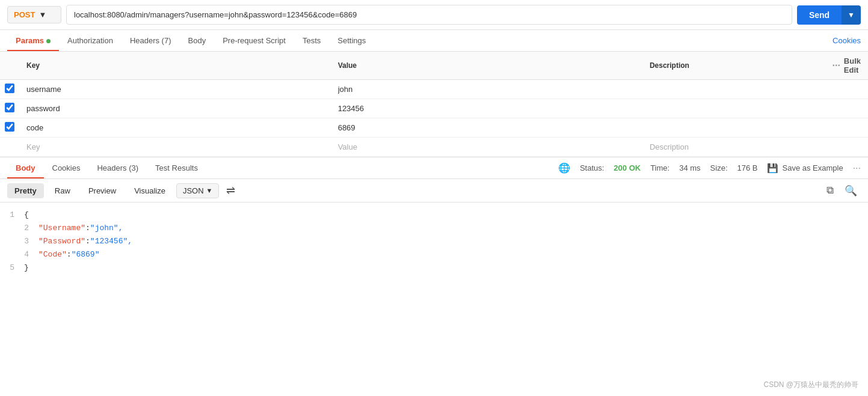  I want to click on fmt-tab-pretty: Pretty, so click(25, 191).